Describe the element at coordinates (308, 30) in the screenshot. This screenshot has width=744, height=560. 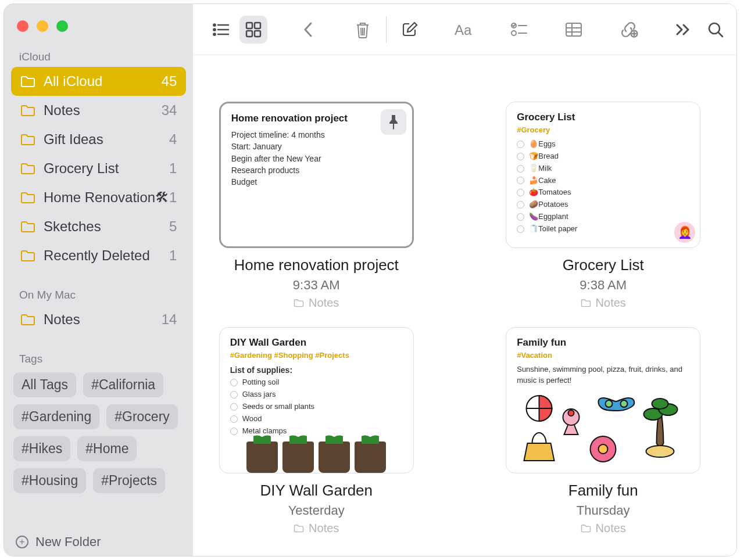
I see `back-button` at that location.